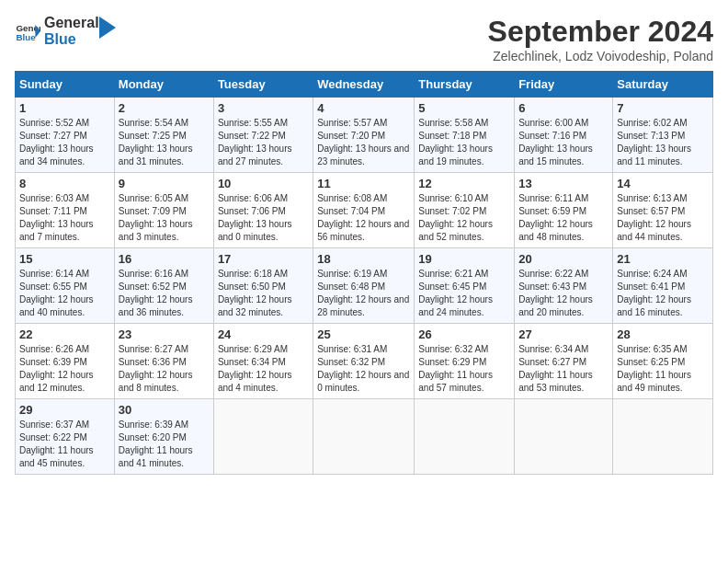 The width and height of the screenshot is (728, 563). What do you see at coordinates (65, 135) in the screenshot?
I see `cell-1: 1Sunrise: 5:52 AMSunset: 7:27 PMDaylight…` at bounding box center [65, 135].